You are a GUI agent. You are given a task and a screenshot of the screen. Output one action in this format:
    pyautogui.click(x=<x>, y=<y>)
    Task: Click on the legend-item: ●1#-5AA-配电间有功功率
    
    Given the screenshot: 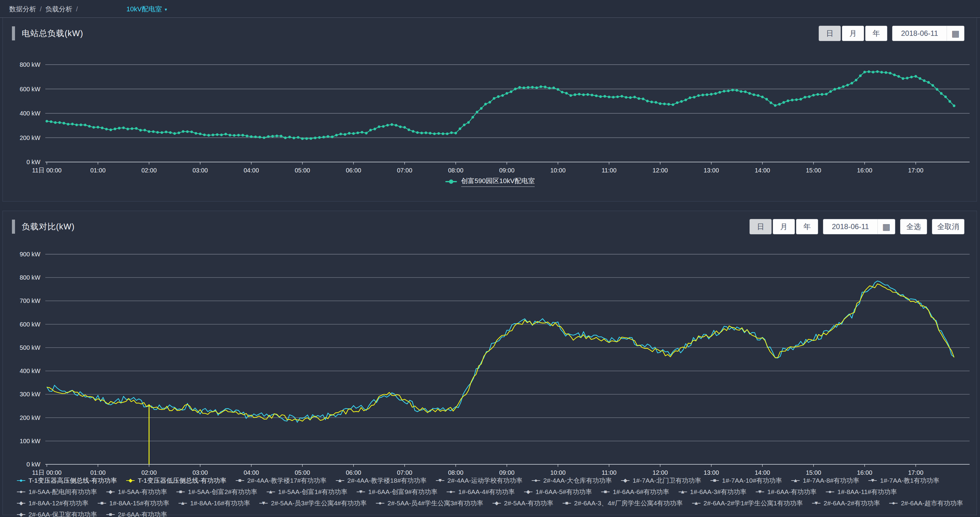 What is the action you would take?
    pyautogui.click(x=57, y=492)
    